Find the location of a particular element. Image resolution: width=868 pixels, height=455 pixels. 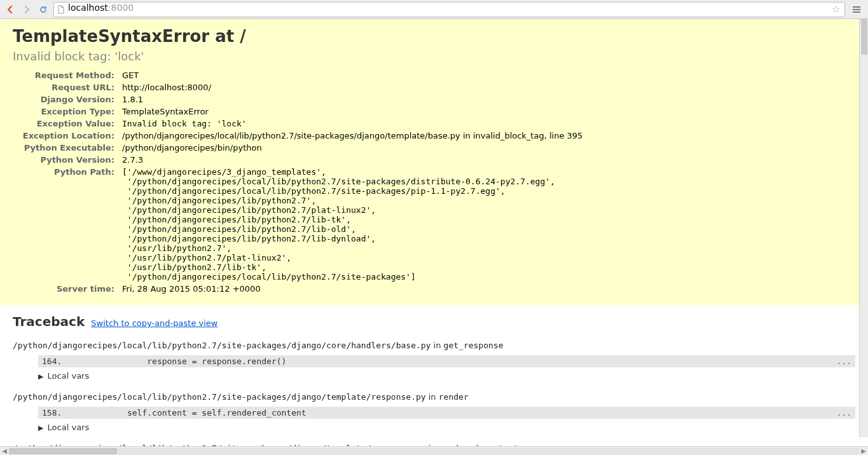

meta-value: http://localhost:8000/ is located at coordinates (488, 88).